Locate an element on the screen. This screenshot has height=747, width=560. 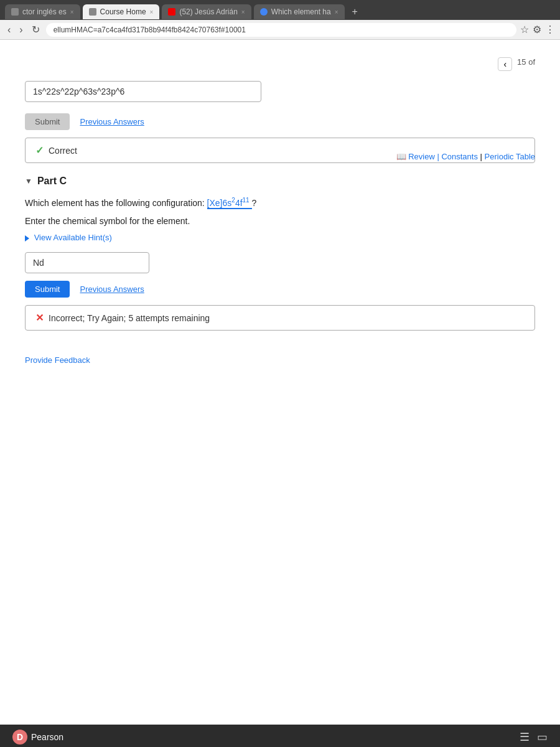
hint-label: View Available Hint(s) is located at coordinates (73, 238).